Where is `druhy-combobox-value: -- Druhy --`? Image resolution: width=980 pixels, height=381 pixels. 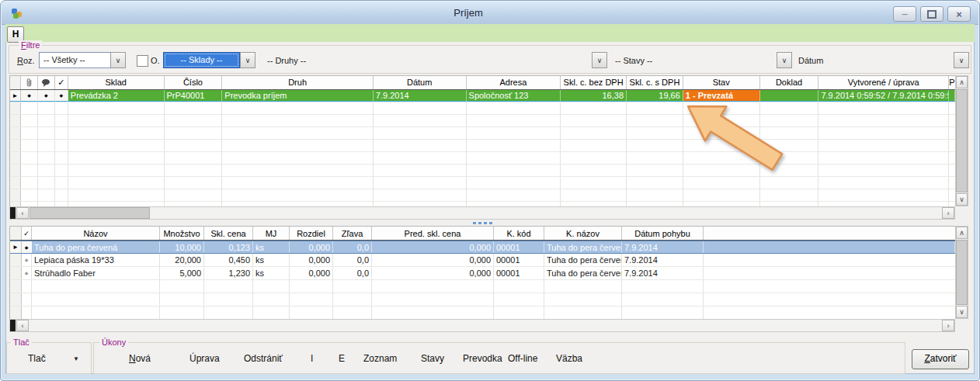
druhy-combobox-value: -- Druhy -- is located at coordinates (287, 61).